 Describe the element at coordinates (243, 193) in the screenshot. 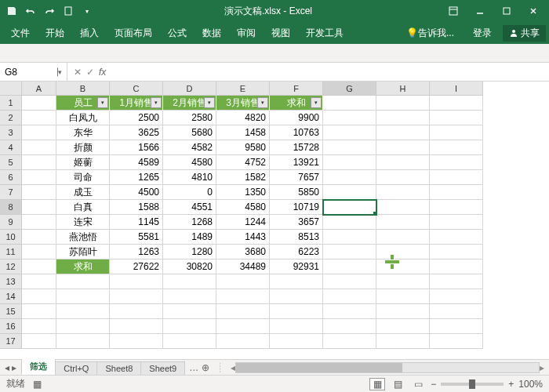

I see `cell: 1350` at that location.